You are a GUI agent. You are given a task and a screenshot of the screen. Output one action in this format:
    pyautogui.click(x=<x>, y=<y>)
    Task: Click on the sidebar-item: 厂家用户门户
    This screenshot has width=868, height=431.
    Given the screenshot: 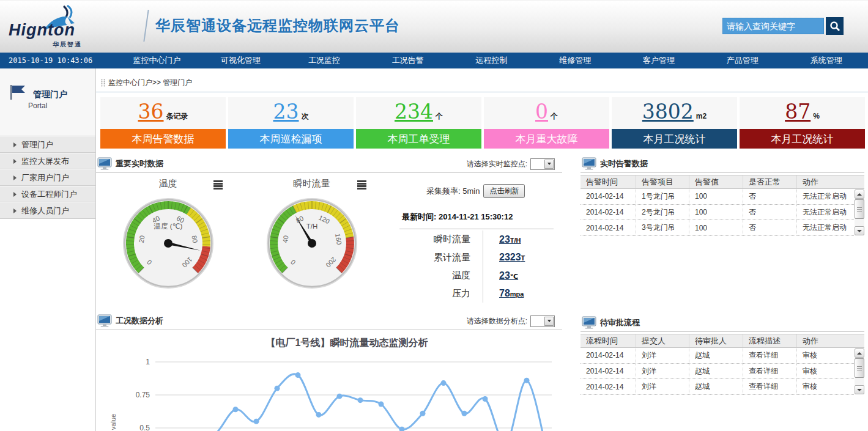 What is the action you would take?
    pyautogui.click(x=48, y=177)
    